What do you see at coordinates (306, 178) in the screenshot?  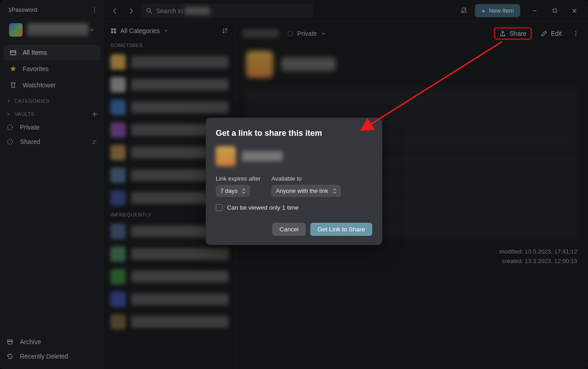 I see `available-label: Available to` at bounding box center [306, 178].